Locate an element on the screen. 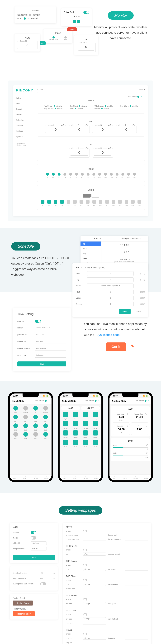  all-off-button is located at coordinates (95, 196).